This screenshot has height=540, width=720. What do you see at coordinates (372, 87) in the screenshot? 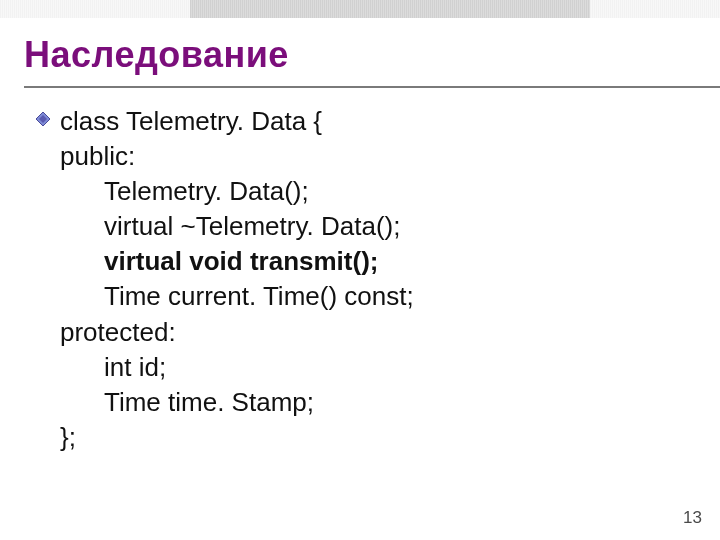
I see `title-underline` at bounding box center [372, 87].